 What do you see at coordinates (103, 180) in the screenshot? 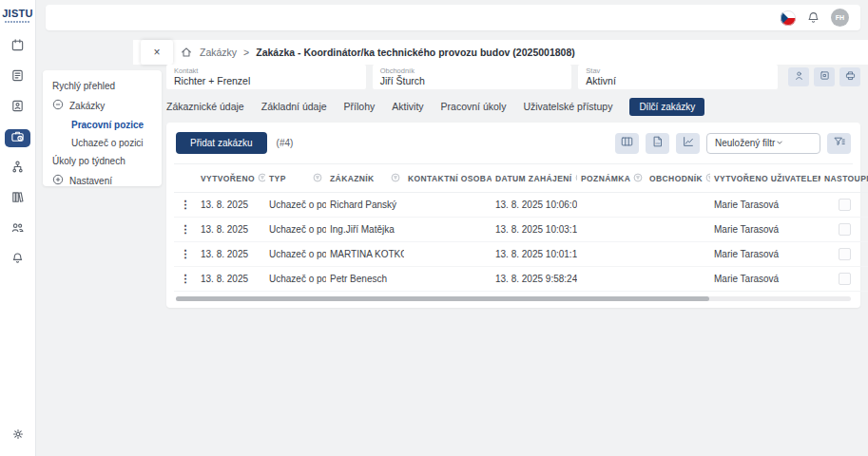
I see `quick-nav-group-nastaveni: Nastavení` at bounding box center [103, 180].